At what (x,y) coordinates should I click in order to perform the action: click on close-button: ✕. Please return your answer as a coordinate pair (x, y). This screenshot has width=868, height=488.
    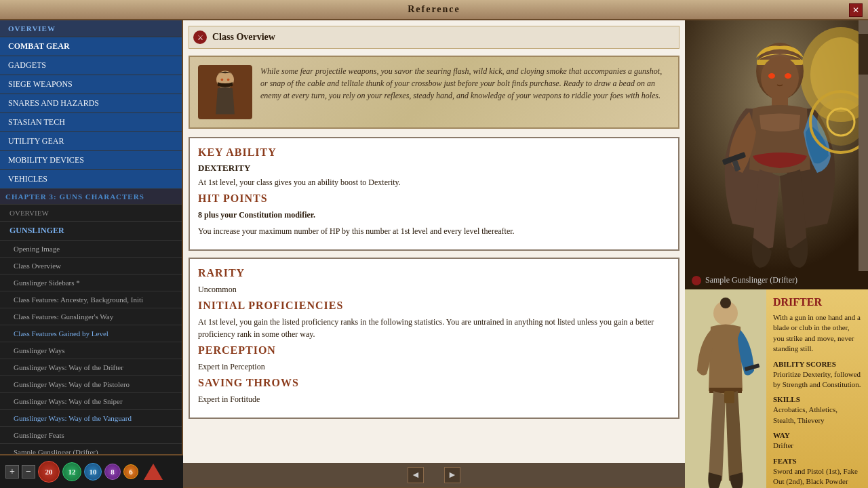
    Looking at the image, I should click on (856, 10).